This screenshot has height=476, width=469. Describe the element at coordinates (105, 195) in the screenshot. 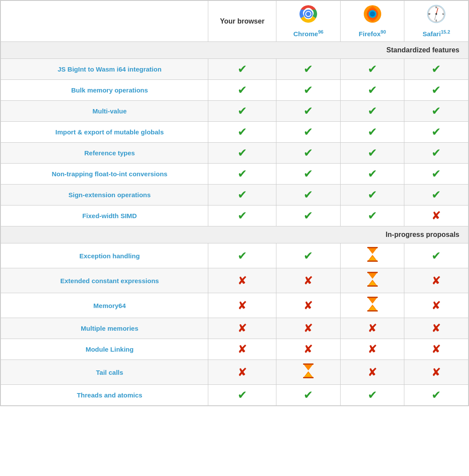

I see `feature-name: Sign-extension operations` at that location.